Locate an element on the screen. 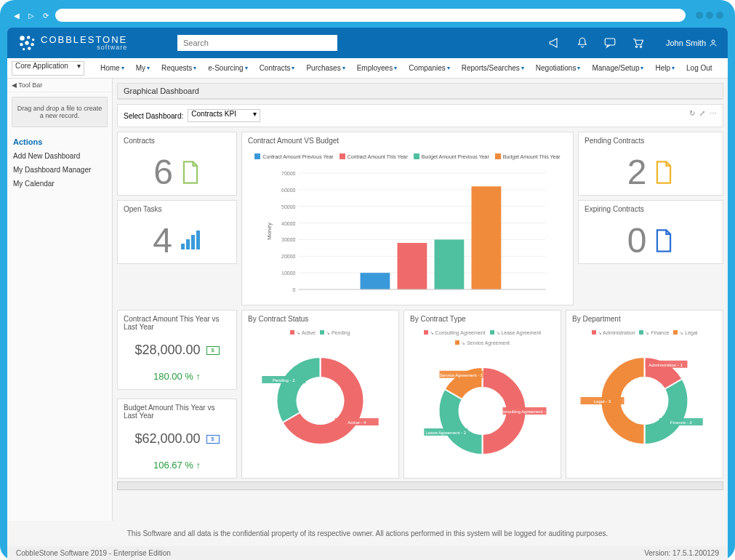 The image size is (735, 560). open-tasks-card: Open Tasks 4 is located at coordinates (177, 232).